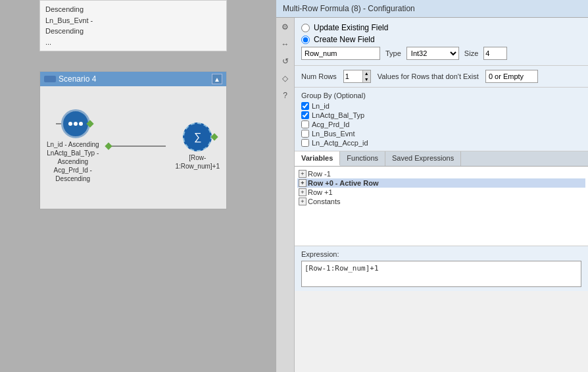  What do you see at coordinates (333, 134) in the screenshot?
I see `checkbox-label-lnbus: Ln_Bus_Evnt` at bounding box center [333, 134].